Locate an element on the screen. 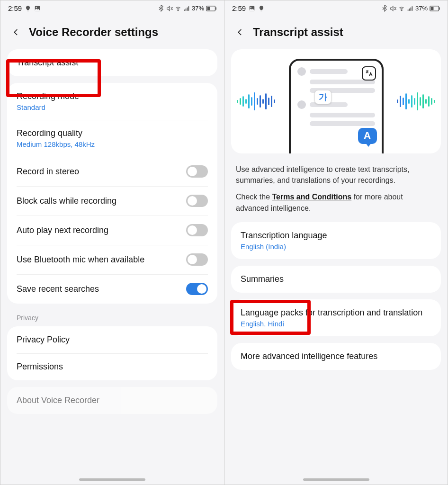 This screenshot has width=448, height=485. row-summaries: Summaries is located at coordinates (336, 279).